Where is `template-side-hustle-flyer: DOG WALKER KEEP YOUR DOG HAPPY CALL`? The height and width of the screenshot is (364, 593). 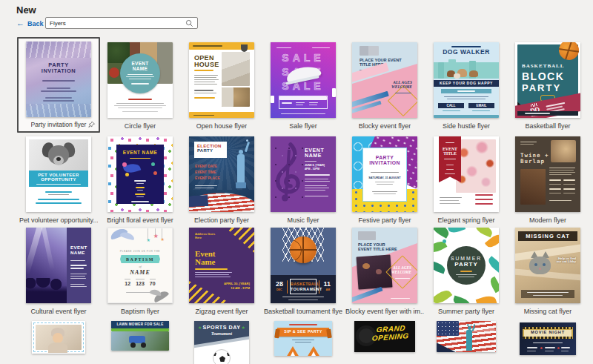
template-side-hustle-flyer: DOG WALKER KEEP YOUR DOG HAPPY CALL is located at coordinates (466, 80).